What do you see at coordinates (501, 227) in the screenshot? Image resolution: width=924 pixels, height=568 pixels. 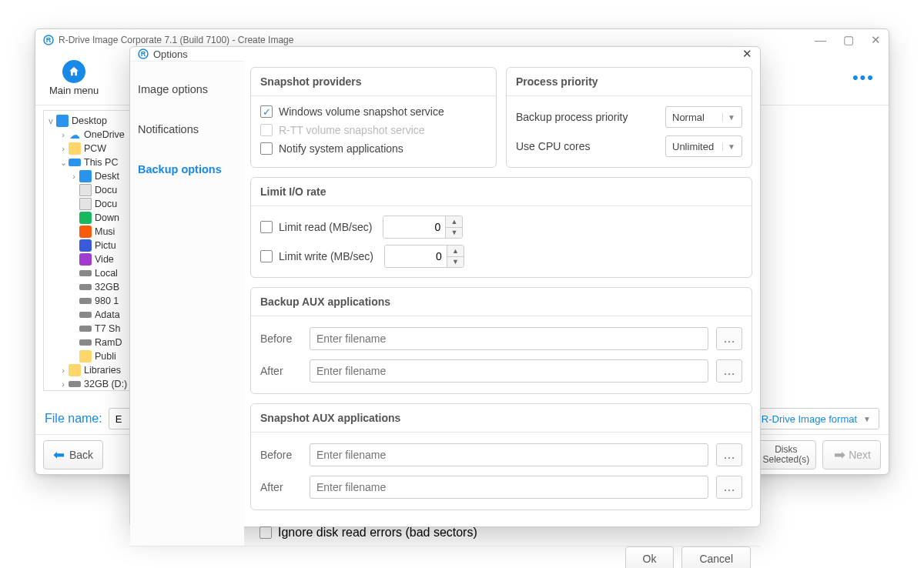 I see `limit-read-row: Limit read (MB/sec) ▲▼` at bounding box center [501, 227].